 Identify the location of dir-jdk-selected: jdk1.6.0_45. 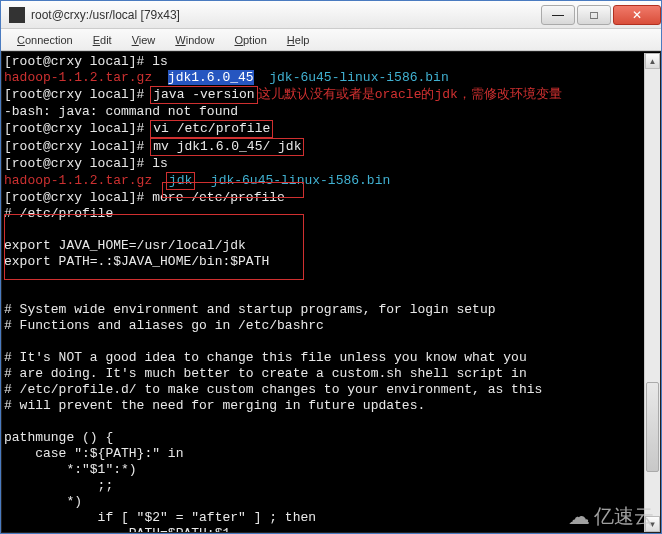
(211, 78).